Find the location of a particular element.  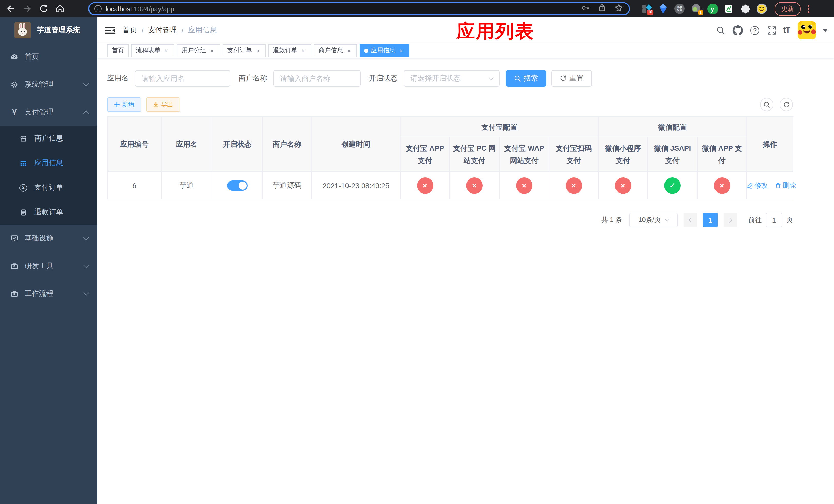

monitor-check-icon is located at coordinates (14, 238).